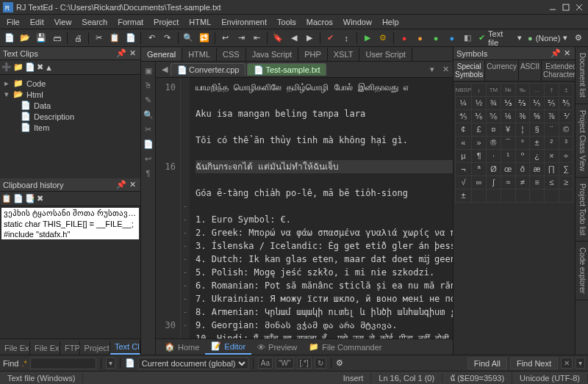  Describe the element at coordinates (37, 22) in the screenshot. I see `menu-edit: Edit` at that location.